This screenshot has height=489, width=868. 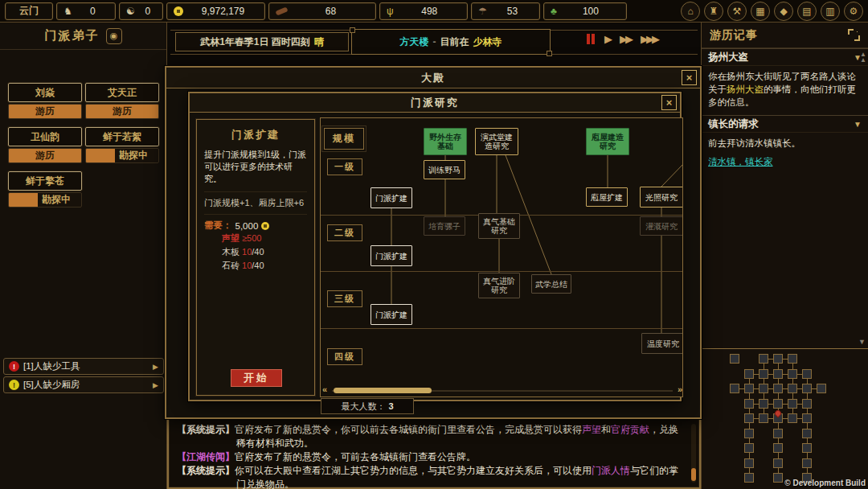 What do you see at coordinates (551, 284) in the screenshot?
I see `tree-node-martial-summary: 武学总结` at bounding box center [551, 284].